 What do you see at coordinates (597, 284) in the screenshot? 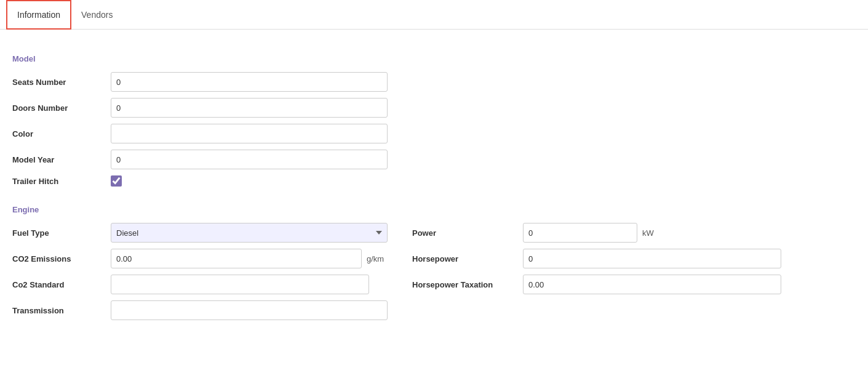
I see `horsepower-taxation-group: Horsepower Taxation` at bounding box center [597, 284].